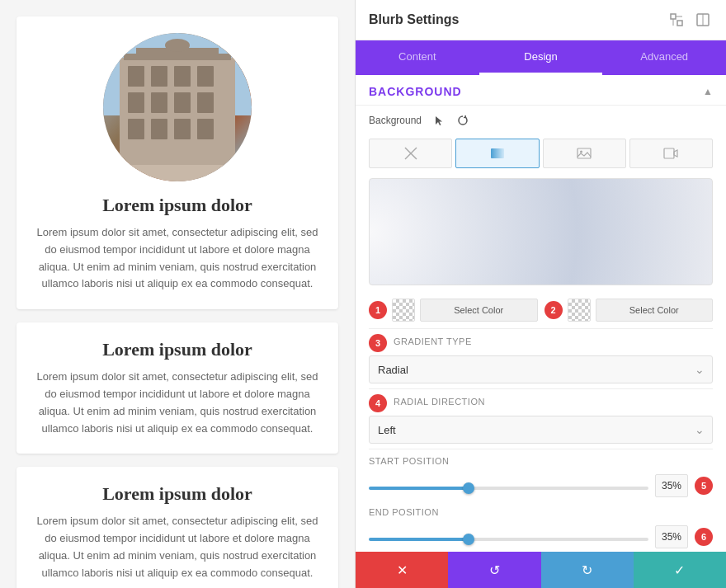 This screenshot has width=726, height=588. I want to click on start-position-slider-container, so click(508, 486).